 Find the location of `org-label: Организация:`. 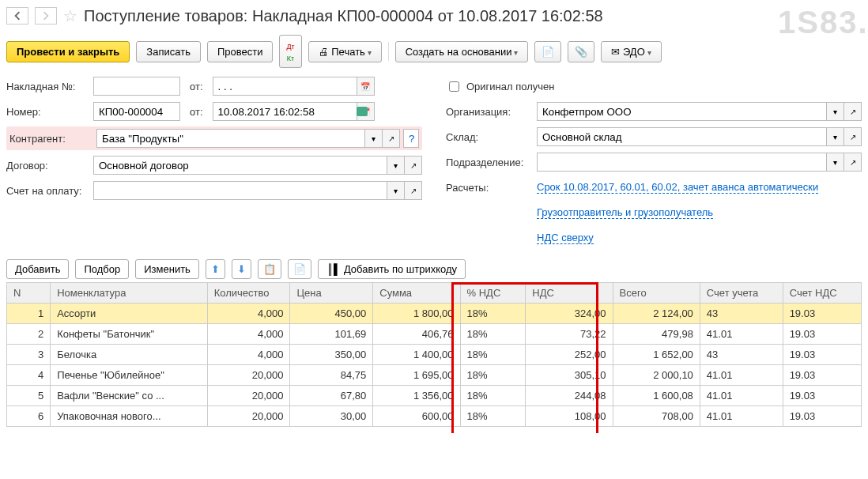

org-label: Организация: is located at coordinates (492, 112).